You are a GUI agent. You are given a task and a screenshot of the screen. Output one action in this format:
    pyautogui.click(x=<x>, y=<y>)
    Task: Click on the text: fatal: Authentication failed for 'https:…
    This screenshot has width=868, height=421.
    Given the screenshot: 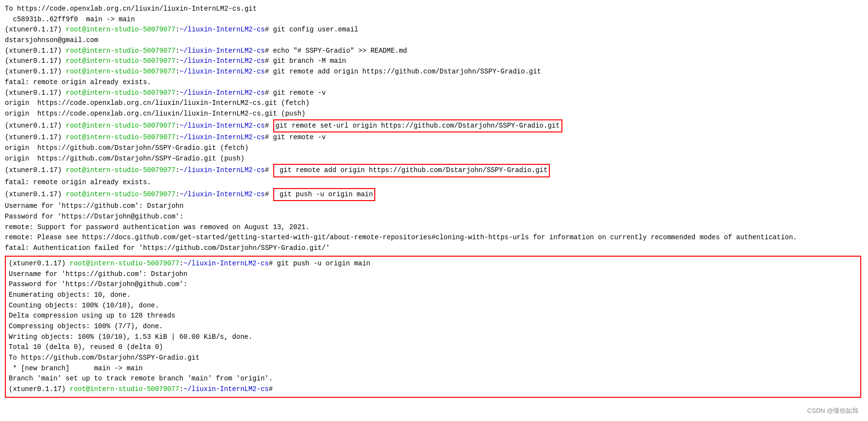 What is the action you would take?
    pyautogui.click(x=167, y=248)
    